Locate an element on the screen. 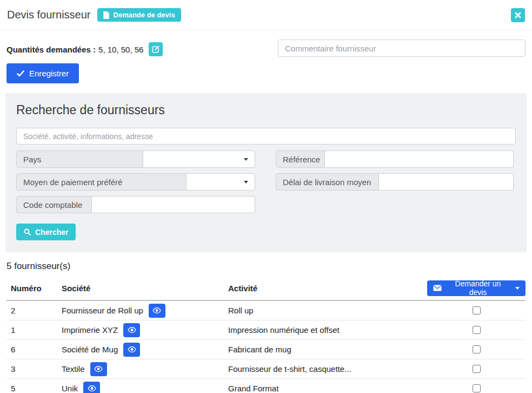 This screenshot has height=393, width=532. cell-numero: 1 is located at coordinates (34, 330).